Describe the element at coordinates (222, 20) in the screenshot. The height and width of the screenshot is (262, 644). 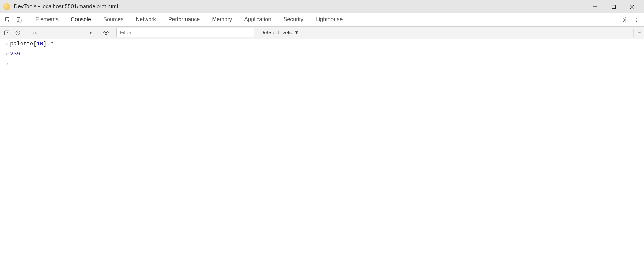
I see `tab-memory: Memory` at that location.